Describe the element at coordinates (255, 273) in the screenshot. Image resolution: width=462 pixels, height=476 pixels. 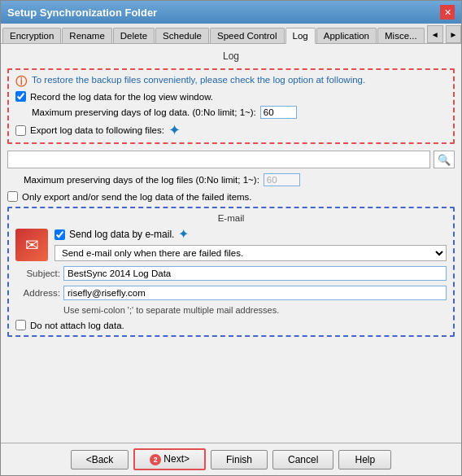
I see `subject-input` at that location.